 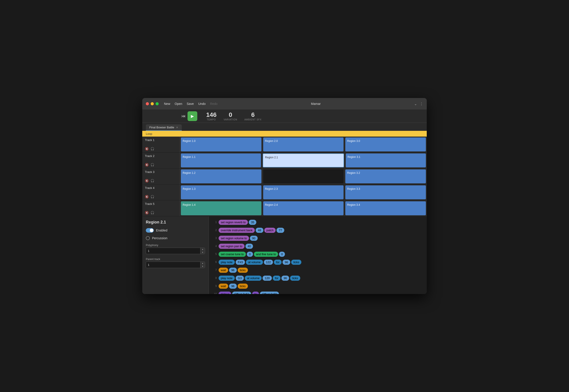 What do you see at coordinates (173, 265) in the screenshot?
I see `parent-track-input` at bounding box center [173, 265].